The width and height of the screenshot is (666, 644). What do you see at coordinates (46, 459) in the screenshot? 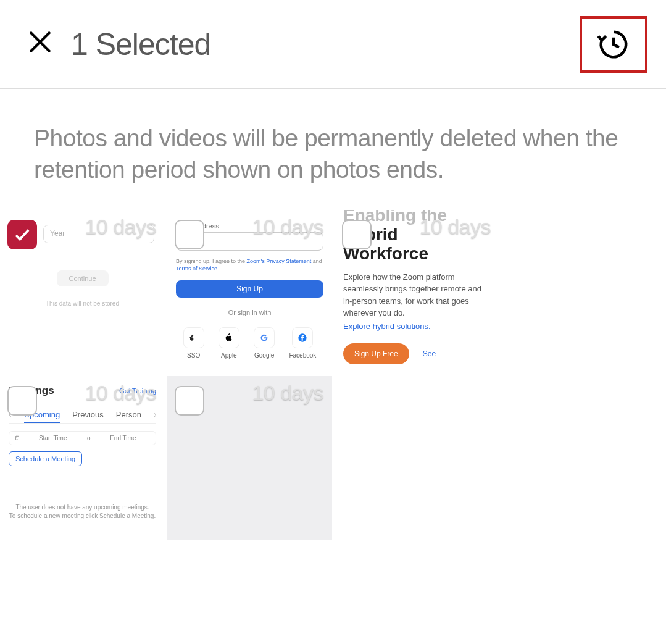
I see `schedule-meeting-button: Schedule a Meeting` at bounding box center [46, 459].